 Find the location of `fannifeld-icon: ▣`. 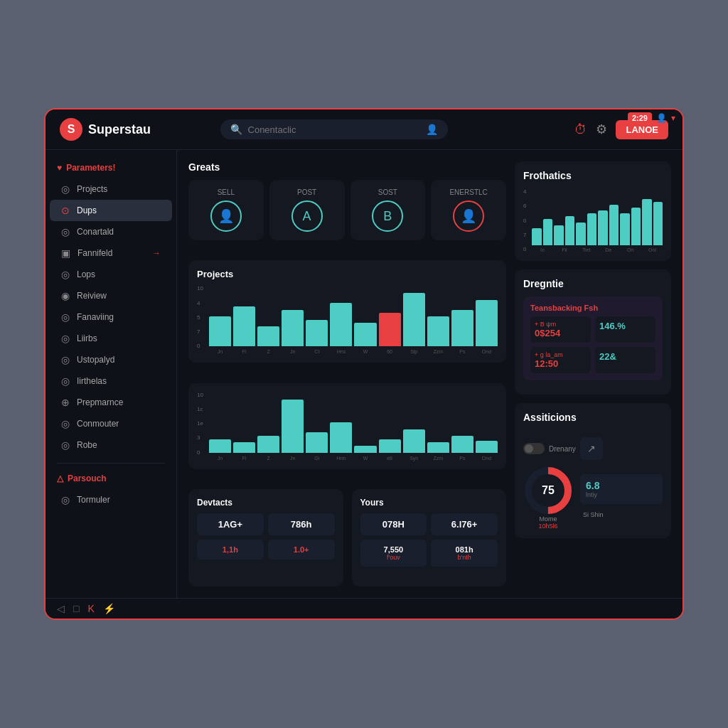

fannifeld-icon: ▣ is located at coordinates (65, 253).